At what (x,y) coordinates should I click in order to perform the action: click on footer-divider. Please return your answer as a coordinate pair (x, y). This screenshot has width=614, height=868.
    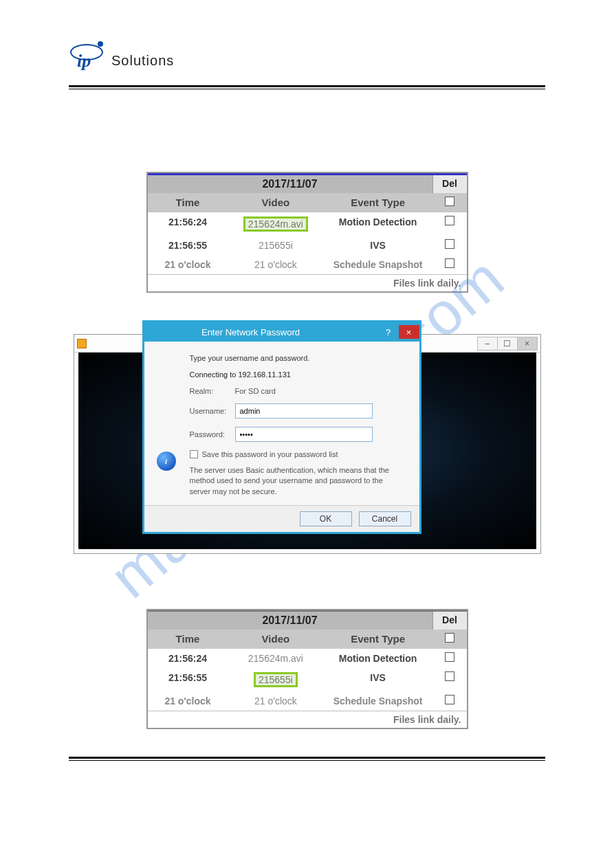
    Looking at the image, I should click on (307, 759).